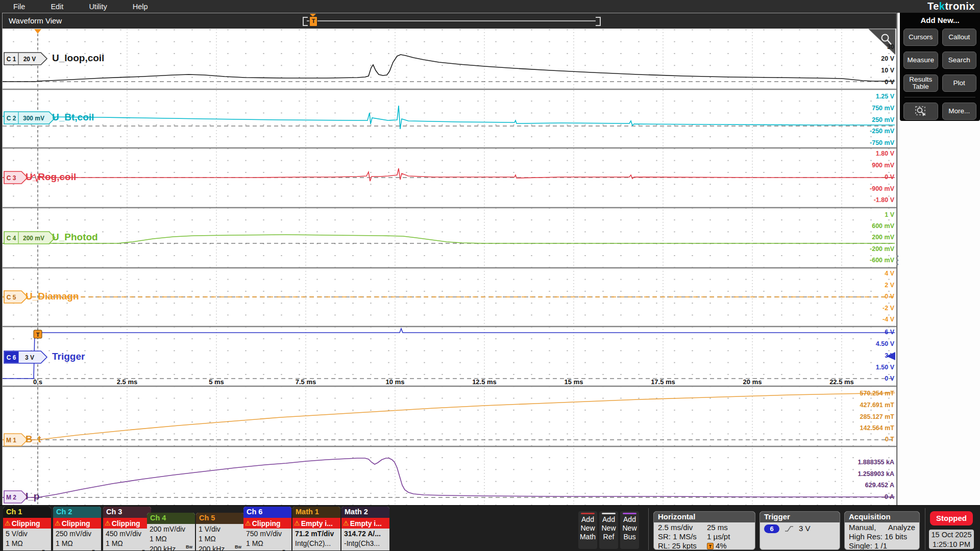 This screenshot has height=551, width=980. What do you see at coordinates (718, 528) in the screenshot?
I see `horizontal-right-value: 25 ms` at bounding box center [718, 528].